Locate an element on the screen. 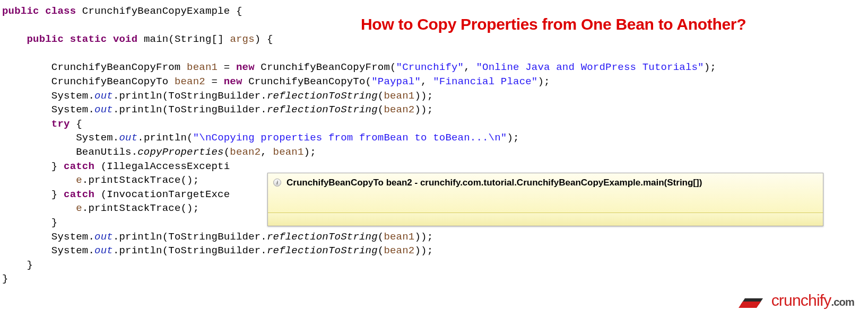  class-name: CrunchifyBeanCopyExample is located at coordinates (156, 11).